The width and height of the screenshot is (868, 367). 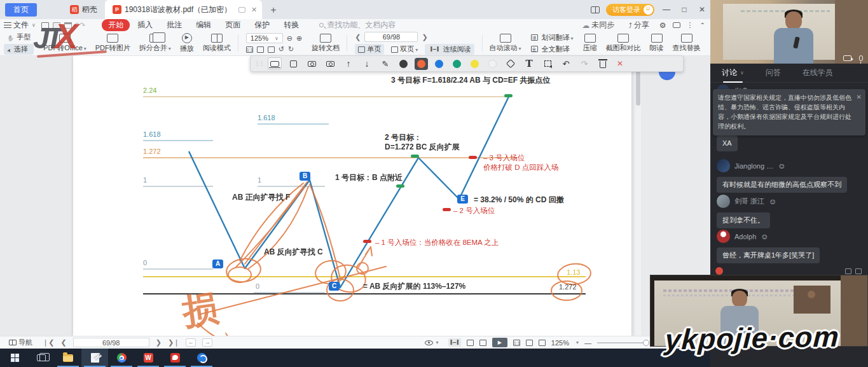 What do you see at coordinates (603, 64) in the screenshot?
I see `delete-annotation` at bounding box center [603, 64].